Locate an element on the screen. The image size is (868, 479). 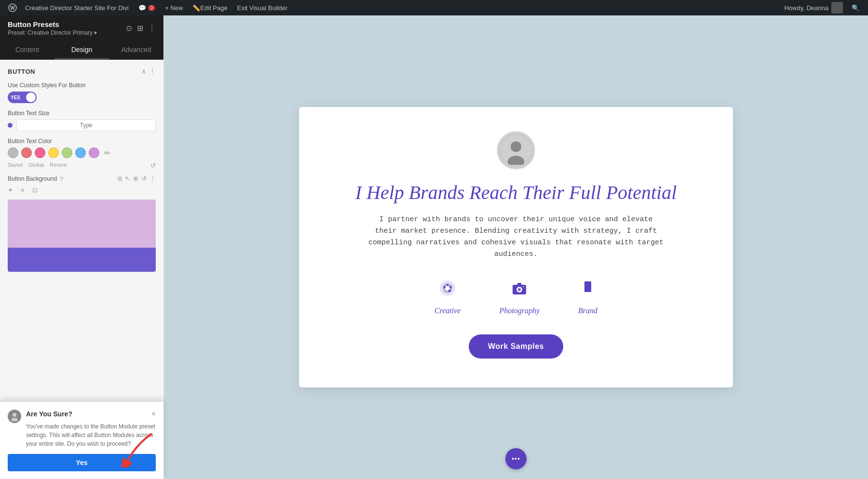
edit-page-bar-item: ✏️ Edit Page is located at coordinates (210, 8).